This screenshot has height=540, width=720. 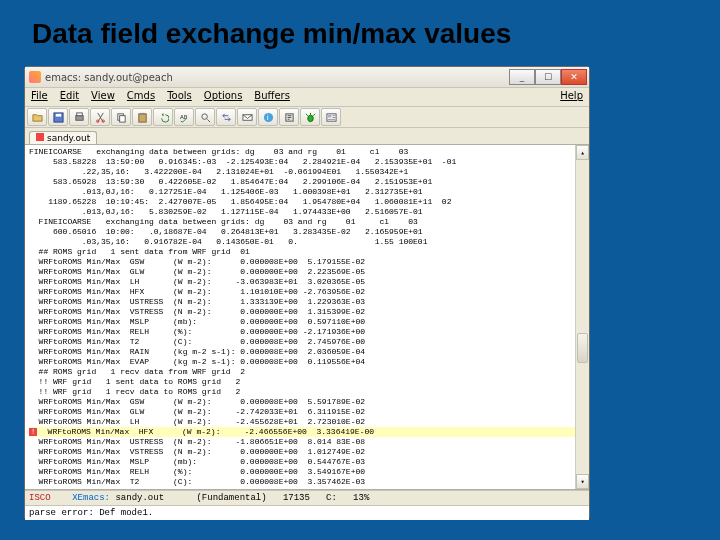 I want to click on scroll-up-icon: ▴, so click(x=582, y=152).